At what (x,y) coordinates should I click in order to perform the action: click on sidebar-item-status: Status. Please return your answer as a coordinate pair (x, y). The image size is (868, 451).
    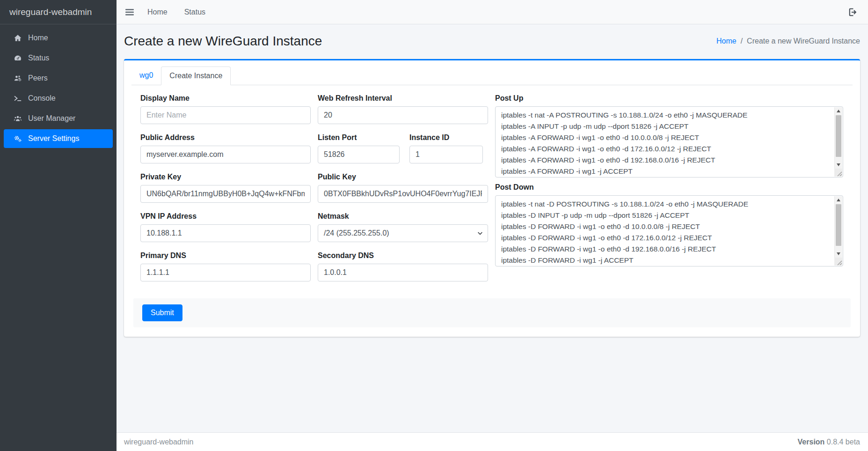
    Looking at the image, I should click on (58, 58).